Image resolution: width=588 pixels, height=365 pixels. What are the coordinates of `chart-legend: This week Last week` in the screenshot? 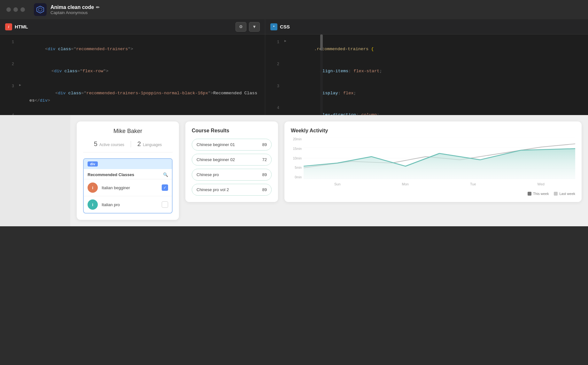 It's located at (433, 194).